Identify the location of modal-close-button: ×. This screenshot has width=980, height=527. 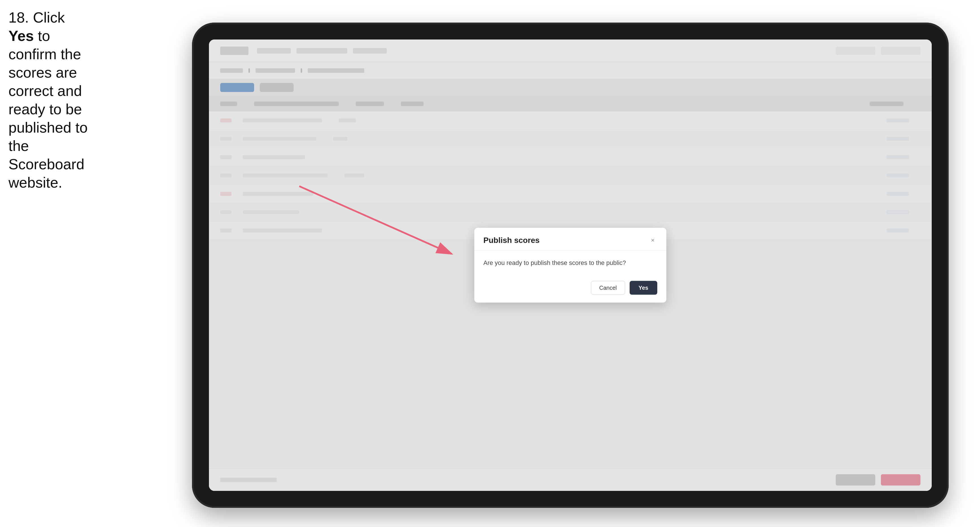
(653, 240).